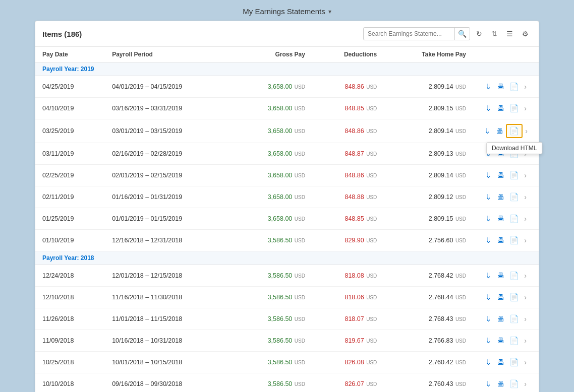 The height and width of the screenshot is (392, 574). What do you see at coordinates (287, 109) in the screenshot?
I see `table-row: 04/10/201903/16/2019 – 03/31/20193,658.0…` at bounding box center [287, 109].